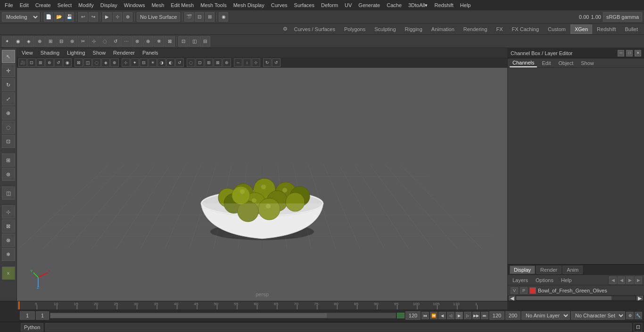 The height and width of the screenshot is (332, 644). What do you see at coordinates (50, 41) in the screenshot?
I see `xgen-density-btn: ⊞` at bounding box center [50, 41].